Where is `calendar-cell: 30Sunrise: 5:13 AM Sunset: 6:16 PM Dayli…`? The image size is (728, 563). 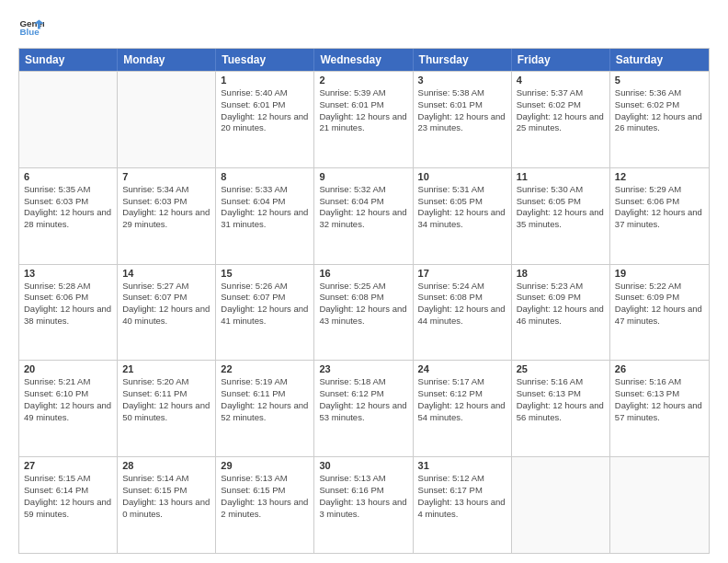 calendar-cell: 30Sunrise: 5:13 AM Sunset: 6:16 PM Dayli… is located at coordinates (364, 505).